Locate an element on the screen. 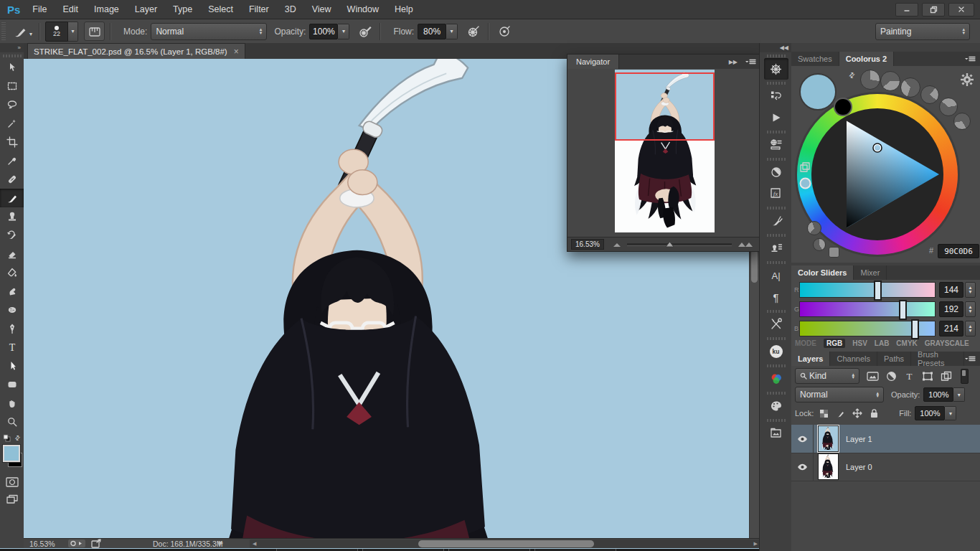 The image size is (980, 551). blue-slider-thumb is located at coordinates (915, 329).